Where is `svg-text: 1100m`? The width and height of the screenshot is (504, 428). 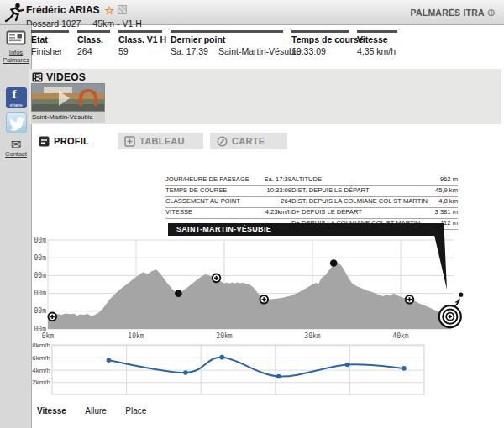 svg-text: 1100m is located at coordinates (40, 311).